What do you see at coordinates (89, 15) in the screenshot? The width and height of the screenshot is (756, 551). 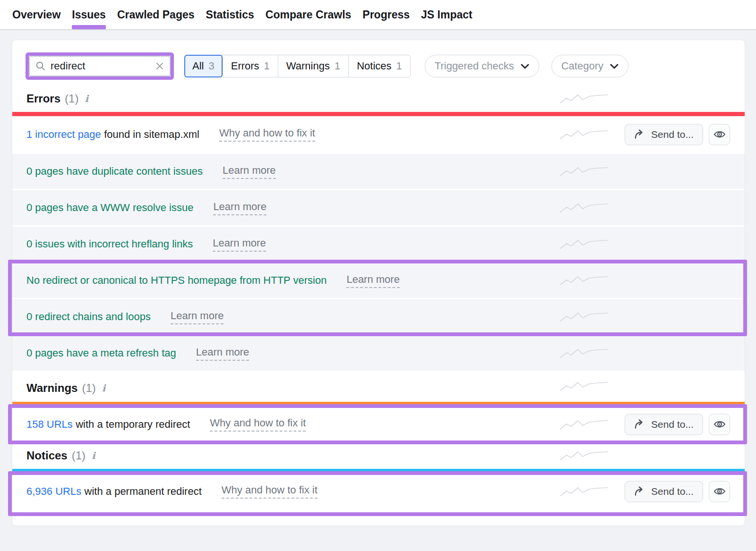 I see `tab-issues: Issues` at bounding box center [89, 15].